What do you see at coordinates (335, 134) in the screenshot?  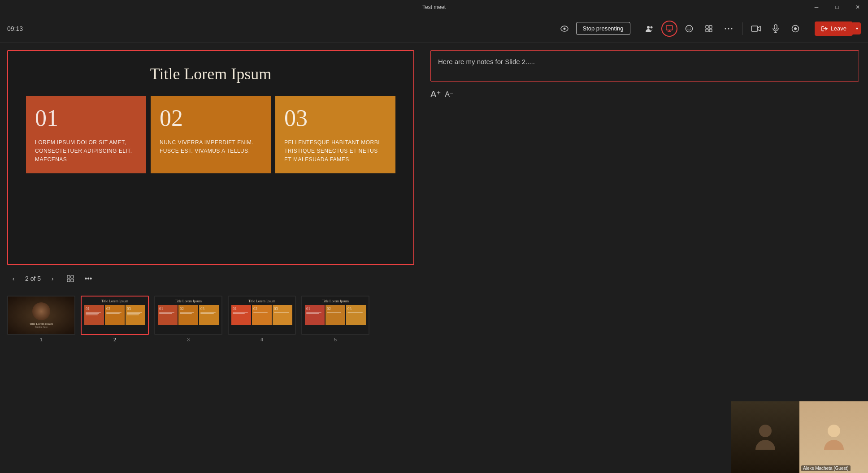 I see `slide-card-3: 03 PELLENTESQUE HABITANT MORBI TRISTIQUE…` at bounding box center [335, 134].